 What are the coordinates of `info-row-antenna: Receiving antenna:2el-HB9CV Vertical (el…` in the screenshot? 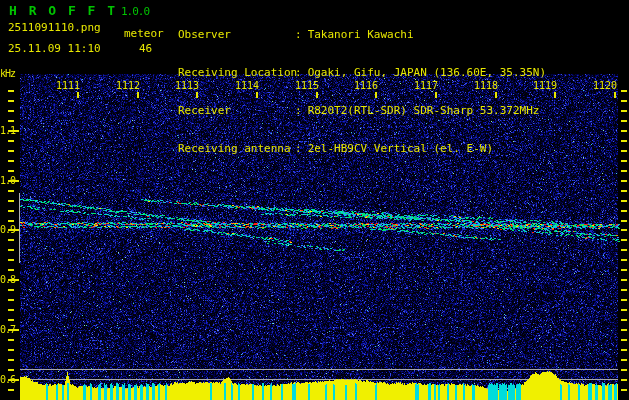 It's located at (362, 150).